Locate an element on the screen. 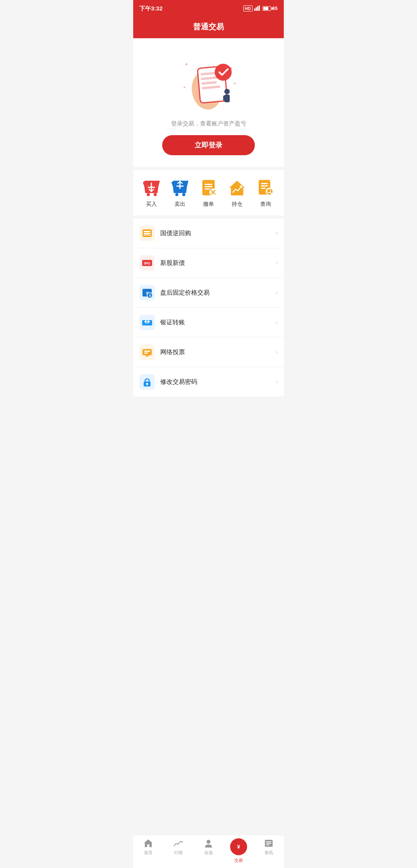  menu-item-govt-bond: 国债逆回购 › is located at coordinates (208, 233).